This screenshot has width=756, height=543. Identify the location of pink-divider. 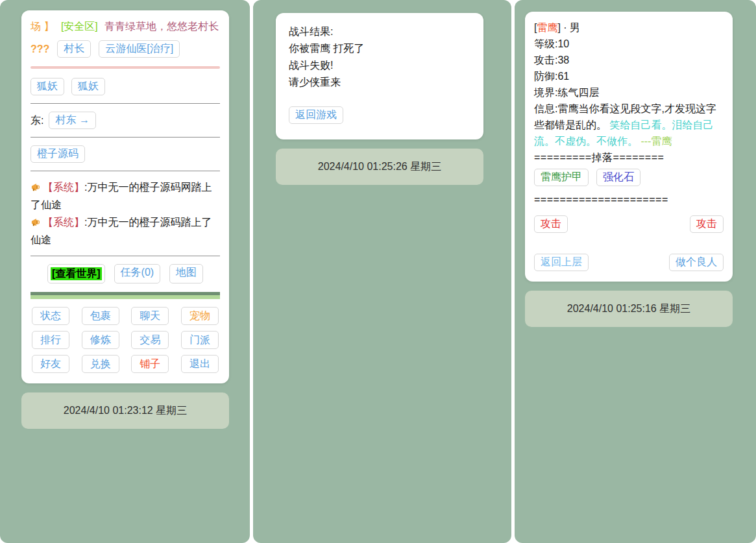
(125, 67).